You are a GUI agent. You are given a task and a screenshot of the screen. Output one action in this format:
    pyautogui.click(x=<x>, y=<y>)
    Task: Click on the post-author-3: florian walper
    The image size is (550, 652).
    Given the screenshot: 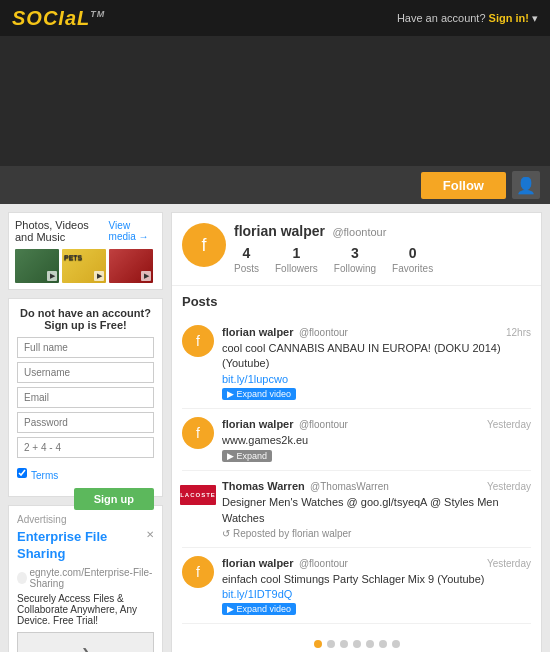 What is the action you would take?
    pyautogui.click(x=258, y=563)
    